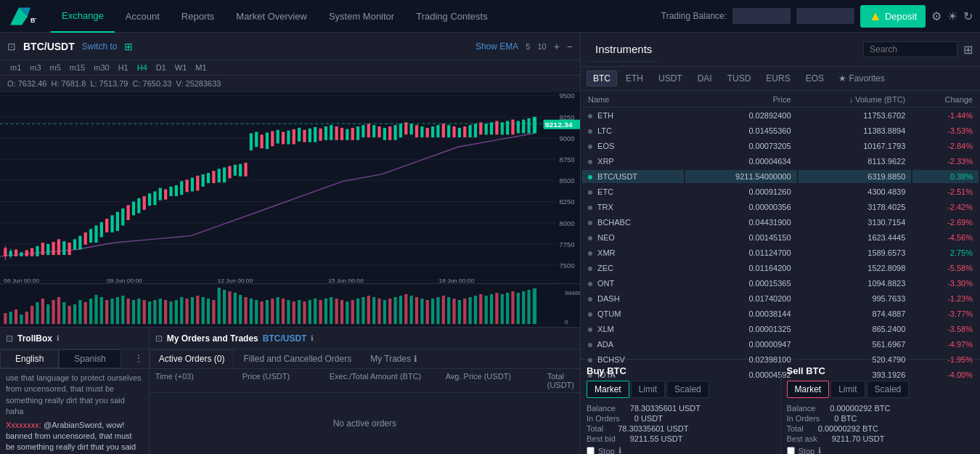  I want to click on filter-tab-btc: BTC, so click(602, 78).